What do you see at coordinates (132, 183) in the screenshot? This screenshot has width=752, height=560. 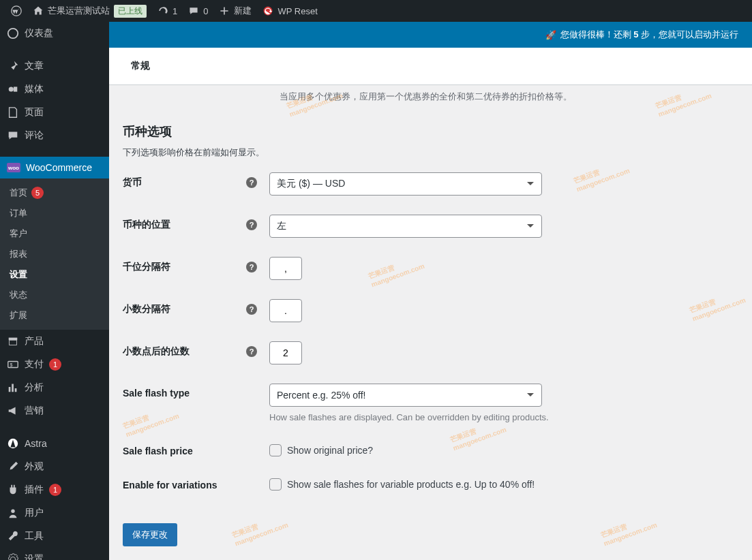 I see `currency-label: 货币` at bounding box center [132, 183].